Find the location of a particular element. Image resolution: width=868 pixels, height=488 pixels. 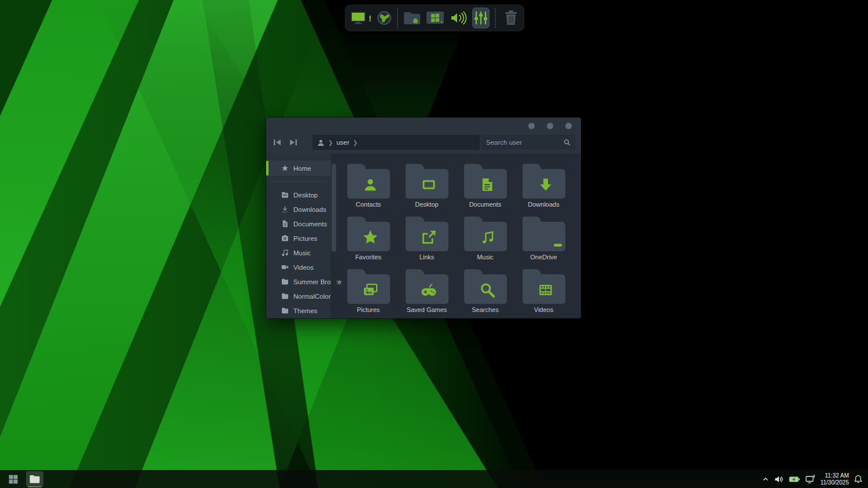

home-star-icon is located at coordinates (285, 168).